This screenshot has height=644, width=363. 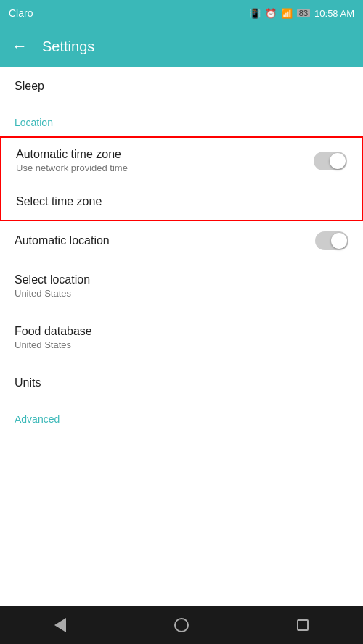 I want to click on location-header-text: Location, so click(x=33, y=123).